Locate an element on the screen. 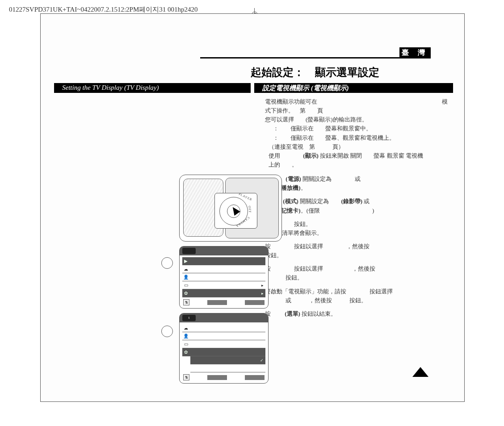 This screenshot has height=426, width=504. power-dial-card: PLAYER OFF CAMERA is located at coordinates (236, 211).